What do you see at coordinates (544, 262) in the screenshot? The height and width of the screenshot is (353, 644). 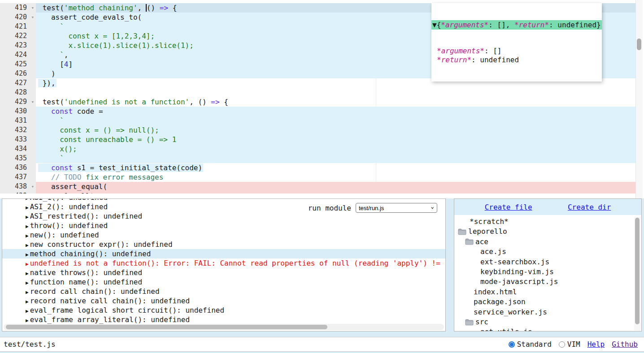 I see `tree-file-item: ext-searchbox.js` at bounding box center [544, 262].